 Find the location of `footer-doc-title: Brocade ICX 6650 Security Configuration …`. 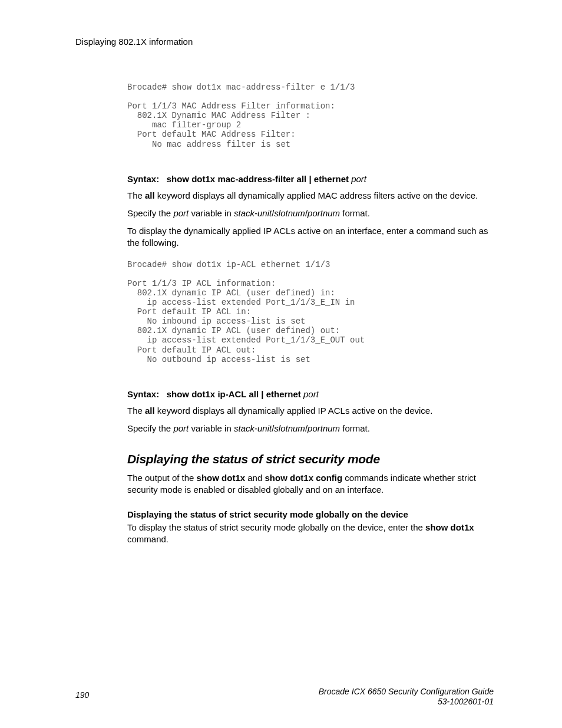

footer-doc-title: Brocade ICX 6650 Security Configuration … is located at coordinates (406, 692).